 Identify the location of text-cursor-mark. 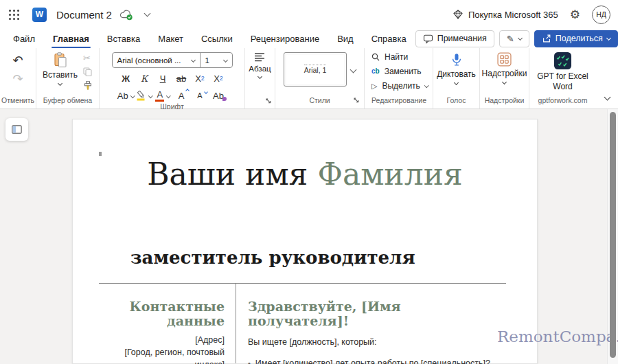
(100, 154).